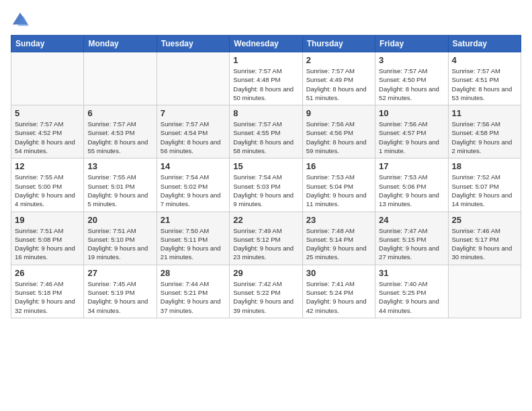  I want to click on weekday-header-sunday: Sunday, so click(48, 44).